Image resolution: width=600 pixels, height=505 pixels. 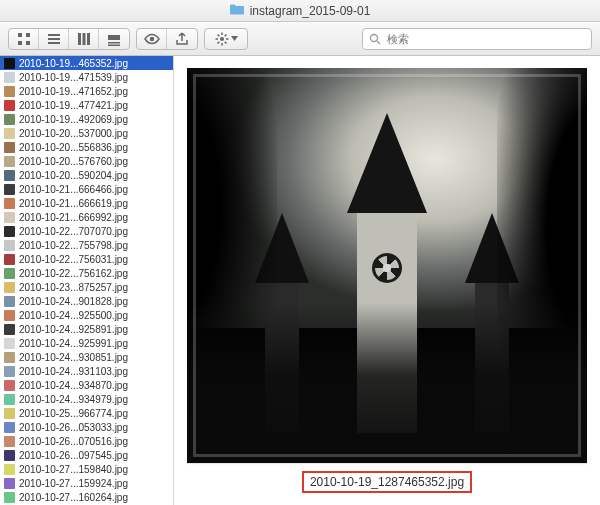 I want to click on file-name: 2010-10-20...556836.jpg, so click(x=74, y=148).